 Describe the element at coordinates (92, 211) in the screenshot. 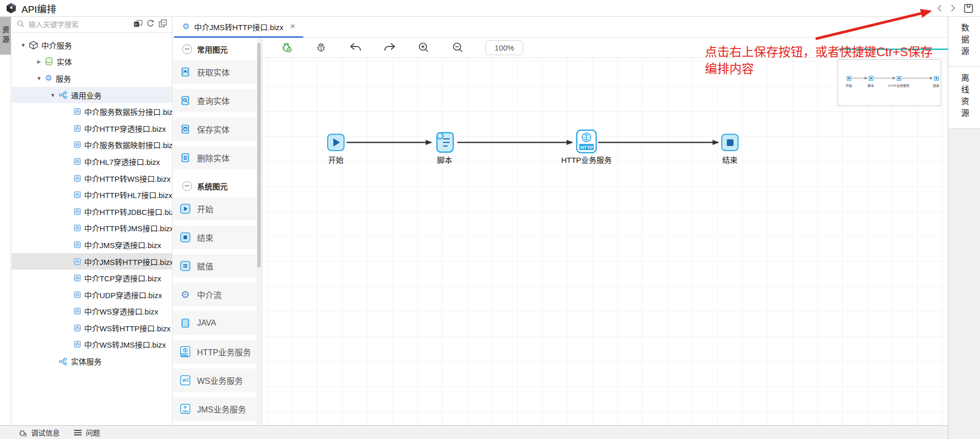

I see `tree-file-item: 中介HTTP转JDBC接口.bizx` at that location.